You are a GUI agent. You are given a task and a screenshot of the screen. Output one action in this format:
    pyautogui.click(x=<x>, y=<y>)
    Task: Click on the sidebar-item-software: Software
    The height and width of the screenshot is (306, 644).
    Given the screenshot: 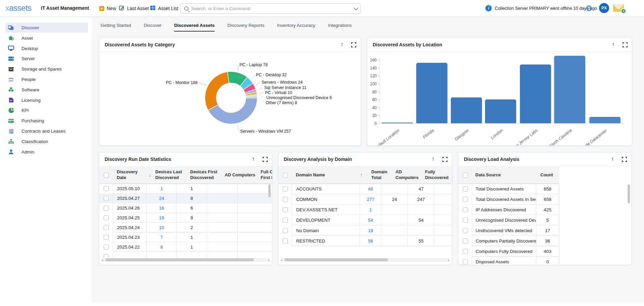 What is the action you would take?
    pyautogui.click(x=47, y=90)
    